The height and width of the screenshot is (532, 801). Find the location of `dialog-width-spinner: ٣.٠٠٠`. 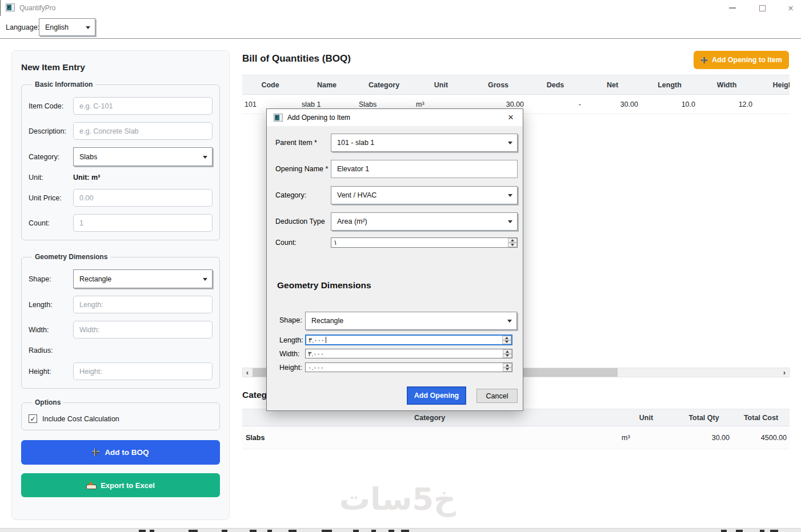

dialog-width-spinner: ٣.٠٠٠ is located at coordinates (409, 354).